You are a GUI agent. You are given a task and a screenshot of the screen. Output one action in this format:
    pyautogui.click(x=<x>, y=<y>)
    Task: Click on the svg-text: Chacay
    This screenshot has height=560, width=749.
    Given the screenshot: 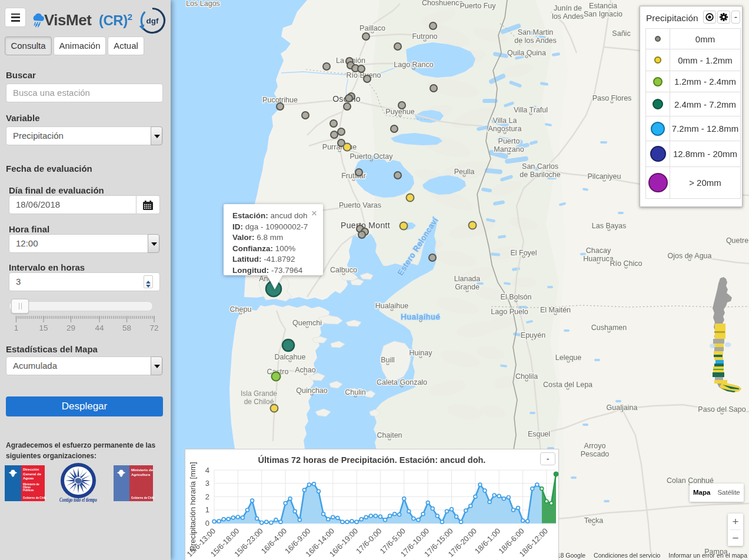 What is the action you would take?
    pyautogui.click(x=599, y=251)
    